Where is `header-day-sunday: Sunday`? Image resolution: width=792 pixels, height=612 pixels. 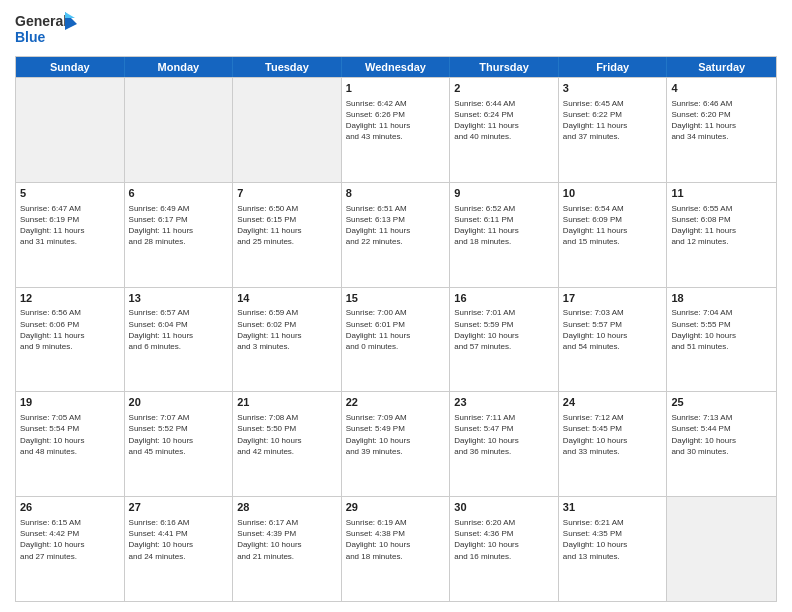 header-day-sunday: Sunday is located at coordinates (70, 67).